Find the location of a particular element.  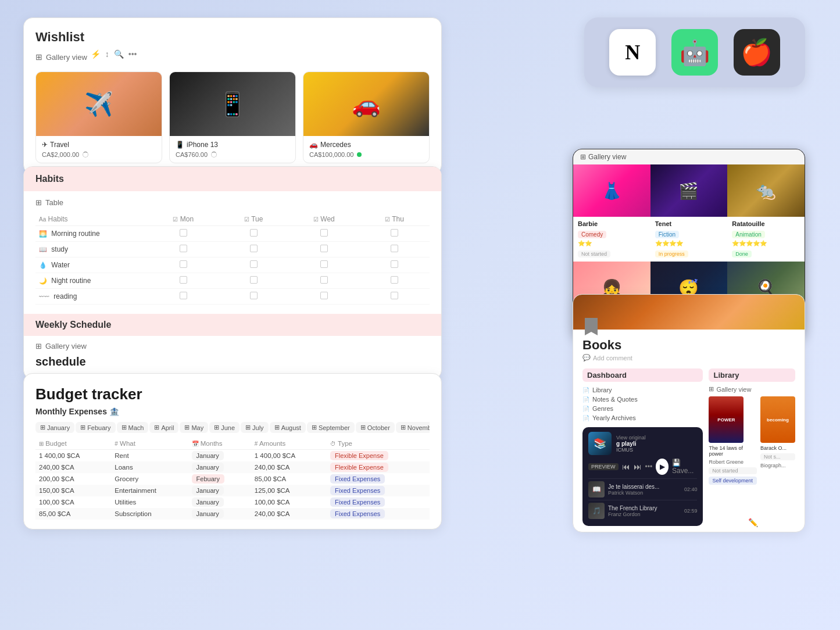

book-cover-power: POWER is located at coordinates (726, 420).